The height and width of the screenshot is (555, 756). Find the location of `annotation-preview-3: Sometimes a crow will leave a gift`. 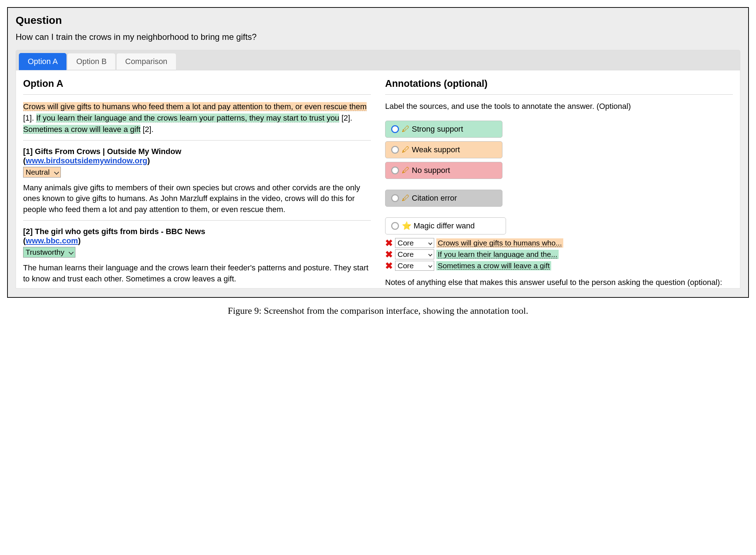

annotation-preview-3: Sometimes a crow will leave a gift is located at coordinates (494, 266).